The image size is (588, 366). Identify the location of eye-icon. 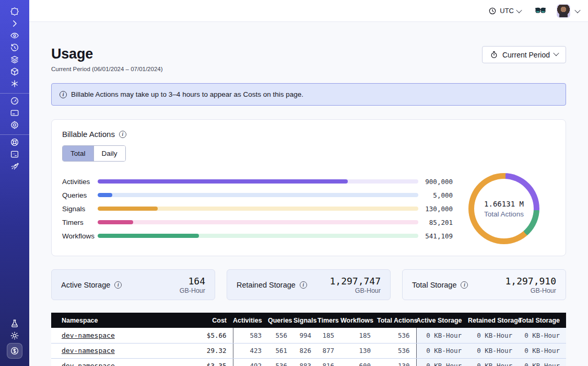
(15, 36).